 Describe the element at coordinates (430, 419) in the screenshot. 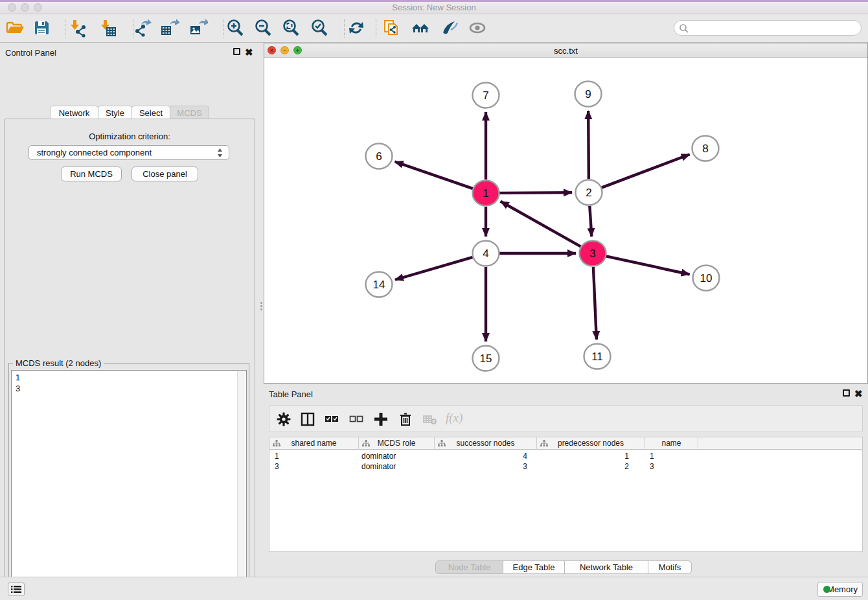

I see `delete-table-icon` at that location.